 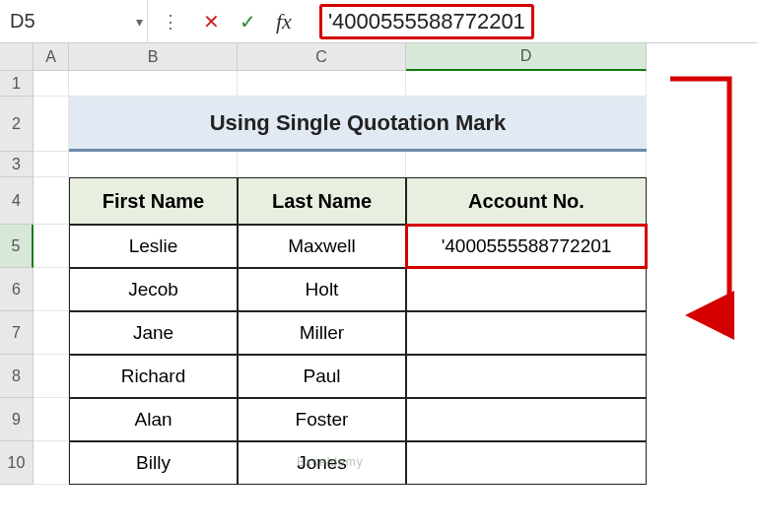 I want to click on name-box, so click(x=64, y=22).